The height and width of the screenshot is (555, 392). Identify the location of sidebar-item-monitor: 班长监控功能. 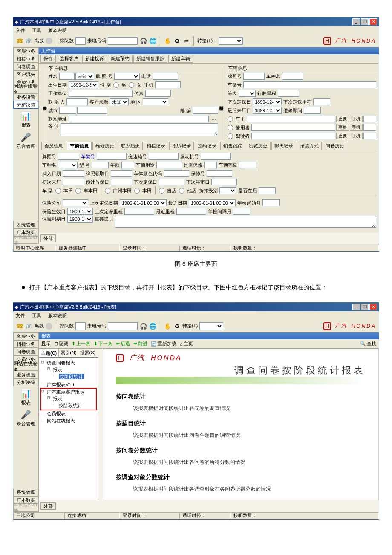
(26, 240).